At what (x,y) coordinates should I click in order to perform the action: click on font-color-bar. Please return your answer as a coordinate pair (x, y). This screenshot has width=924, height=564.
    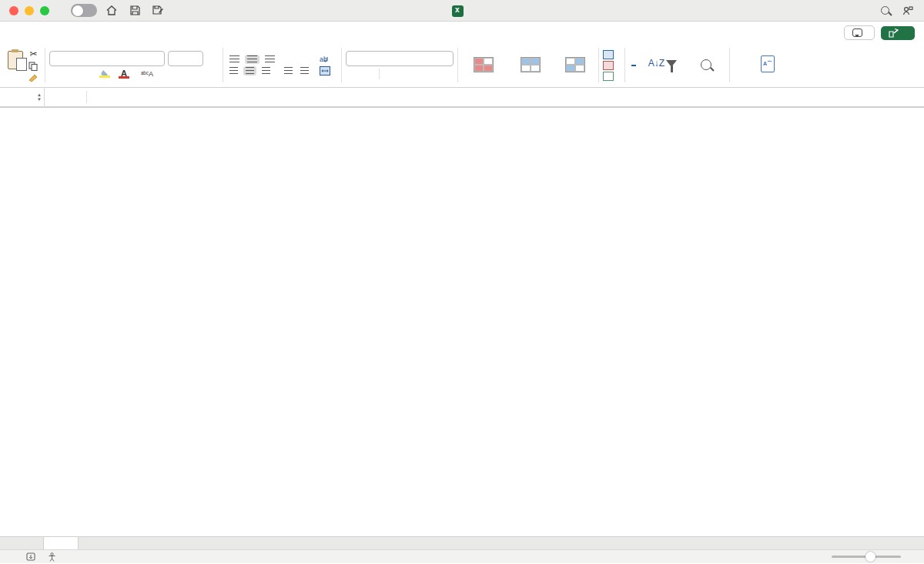
    Looking at the image, I should click on (124, 77).